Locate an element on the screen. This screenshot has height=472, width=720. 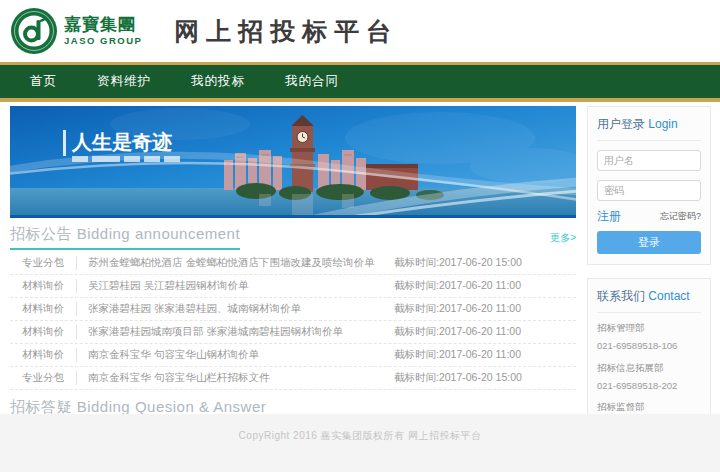
contact-phone: 021-69589518-106 is located at coordinates (649, 346).